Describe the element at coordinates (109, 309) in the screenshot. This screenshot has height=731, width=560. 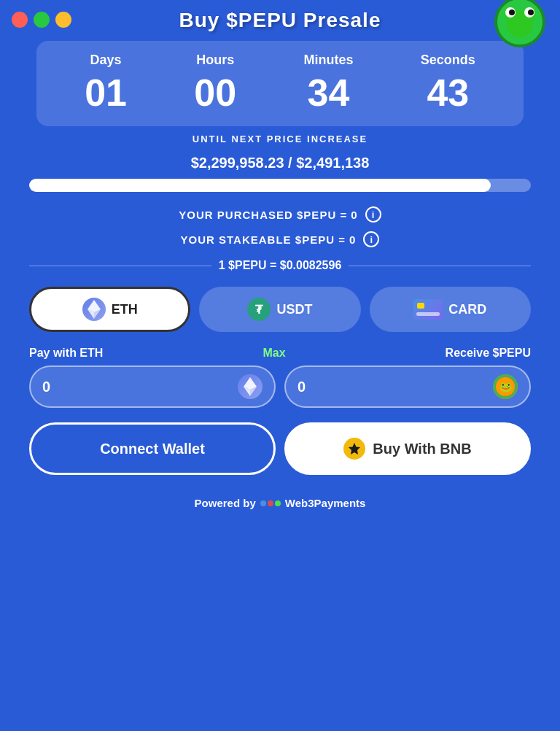
I see `tab-eth: ETH` at that location.